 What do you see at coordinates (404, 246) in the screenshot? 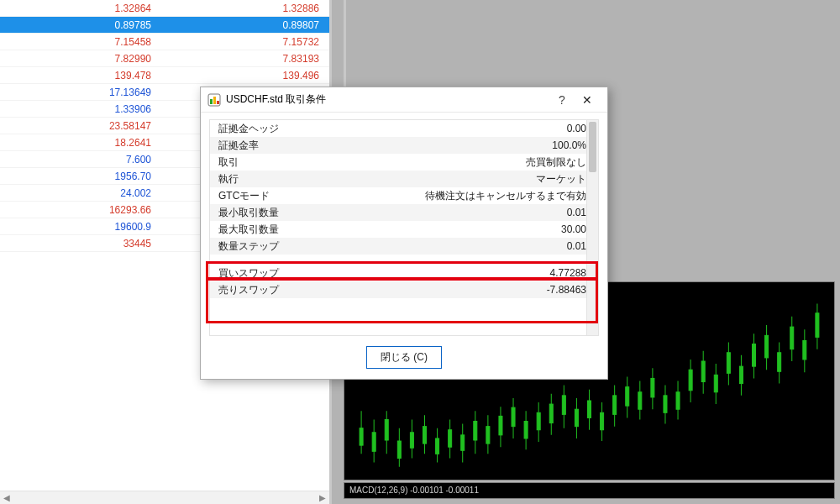
I see `spec-row: 数量ステップ0.01` at bounding box center [404, 246].